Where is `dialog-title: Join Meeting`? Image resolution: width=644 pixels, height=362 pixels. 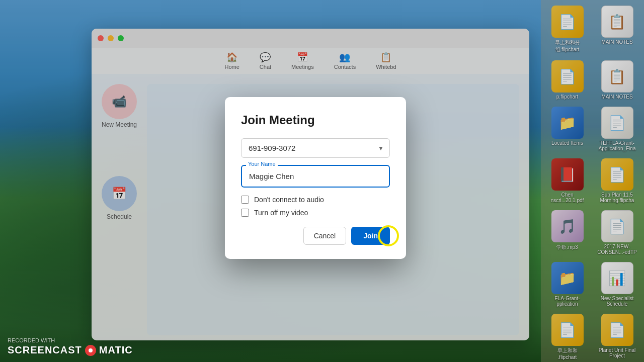
dialog-title: Join Meeting is located at coordinates (315, 120).